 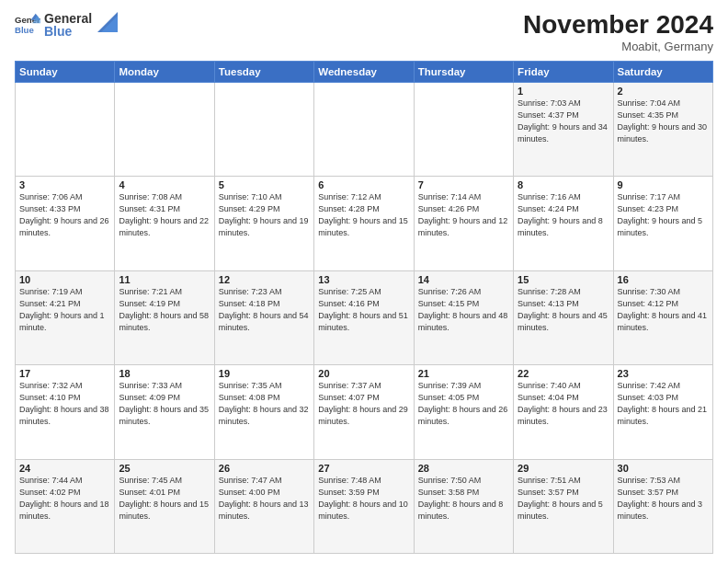 What do you see at coordinates (65, 506) in the screenshot?
I see `cal-cell: 24Sunrise: 7:44 AM Sunset: 4:02 PM Dayli…` at bounding box center [65, 506].